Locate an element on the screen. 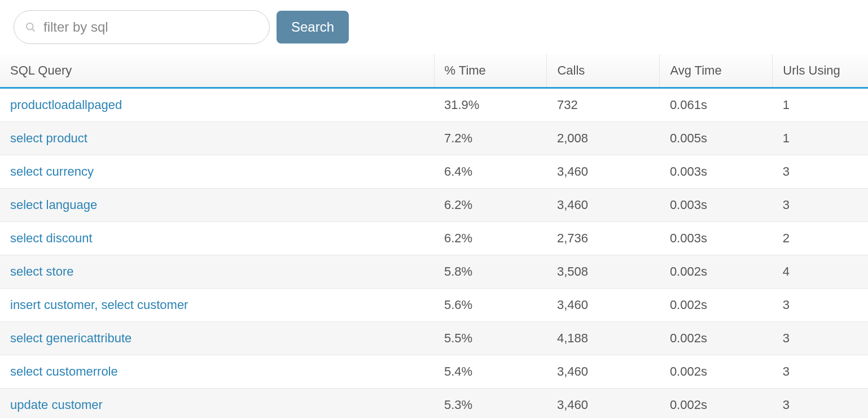  query-link: insert customer, select customer is located at coordinates (99, 305).